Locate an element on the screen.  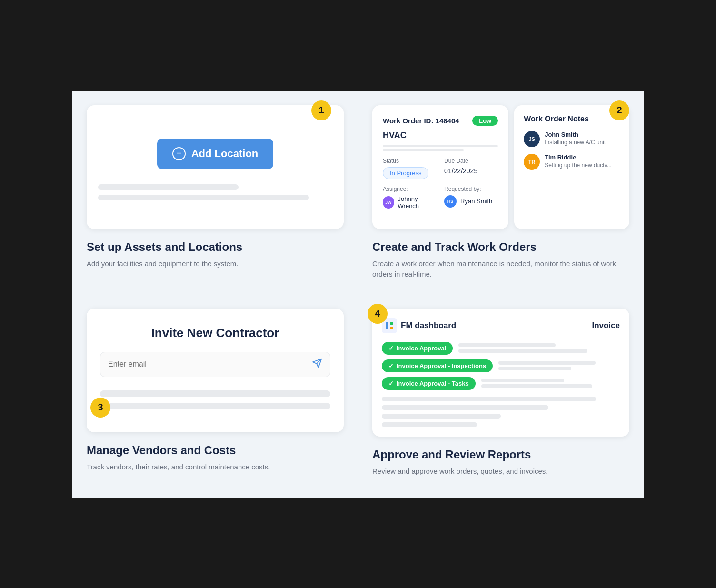
quadrant-assets: 1 + Add Location Set up Assets and Locat… is located at coordinates (215, 192).